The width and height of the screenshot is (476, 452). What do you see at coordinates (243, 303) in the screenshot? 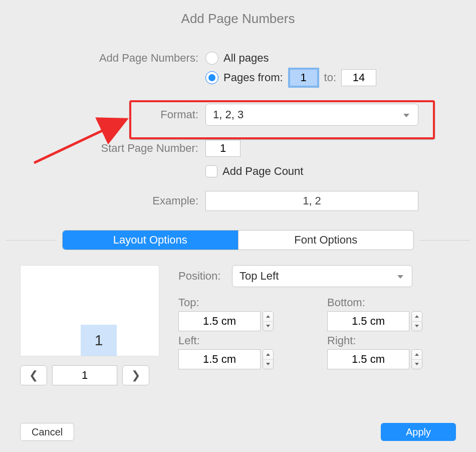
I see `label-top: Top:` at bounding box center [243, 303].